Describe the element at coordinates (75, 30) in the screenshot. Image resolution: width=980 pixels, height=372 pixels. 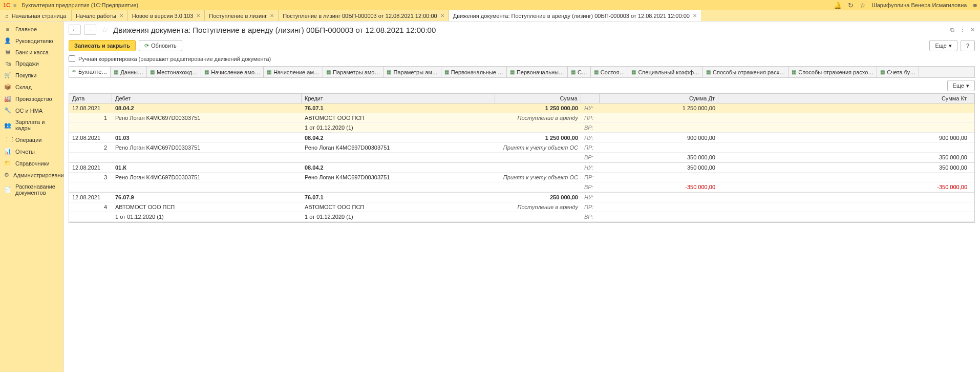
I see `nav-back-button: ←` at that location.